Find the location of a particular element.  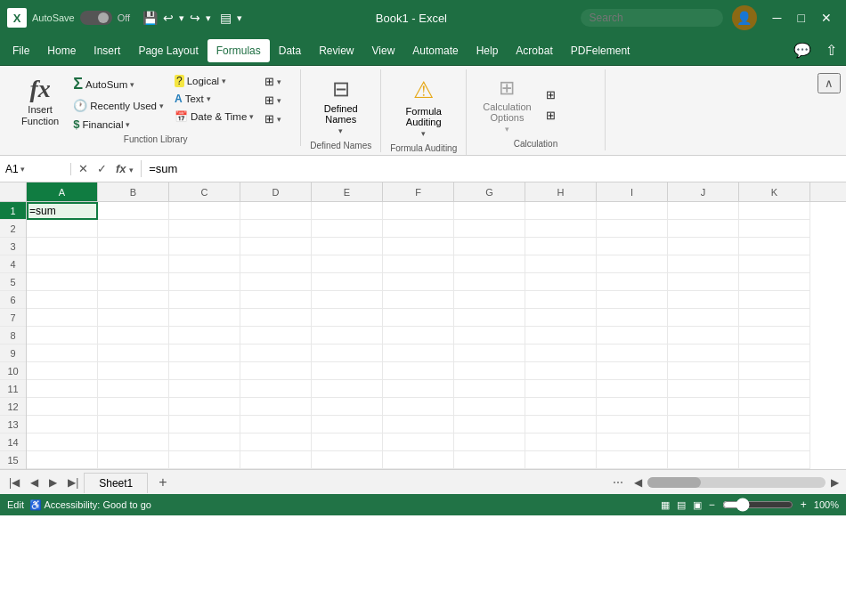

cell-H13 is located at coordinates (561, 425).